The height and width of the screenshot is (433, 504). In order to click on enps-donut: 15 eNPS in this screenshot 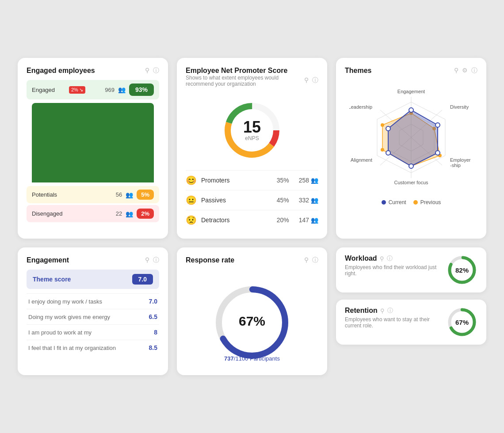, I will do `click(252, 130)`.